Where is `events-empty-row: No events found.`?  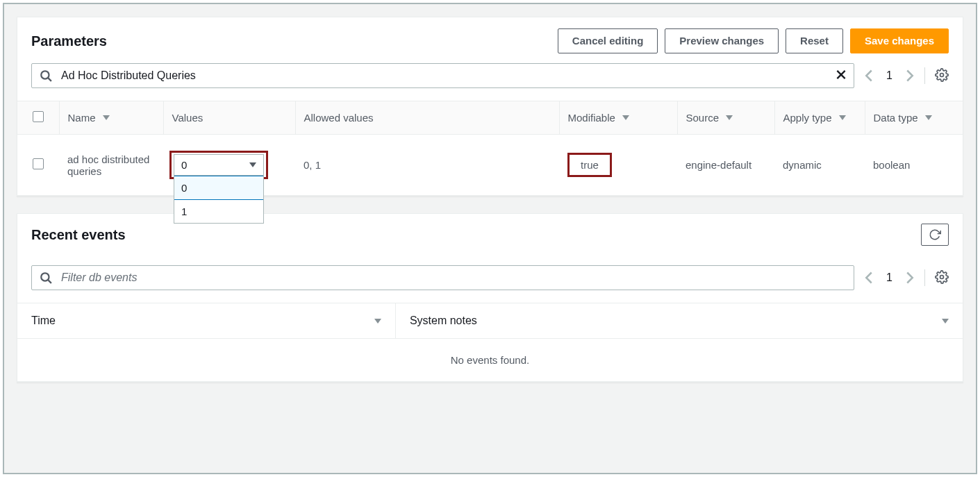 events-empty-row: No events found. is located at coordinates (490, 360).